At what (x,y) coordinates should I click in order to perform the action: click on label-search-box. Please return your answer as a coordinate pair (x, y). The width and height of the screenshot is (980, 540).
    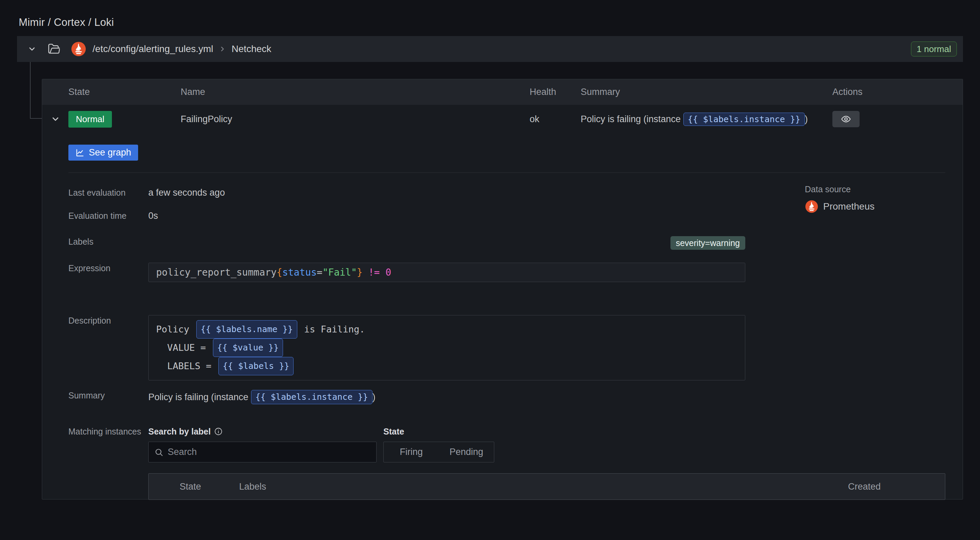
    Looking at the image, I should click on (262, 452).